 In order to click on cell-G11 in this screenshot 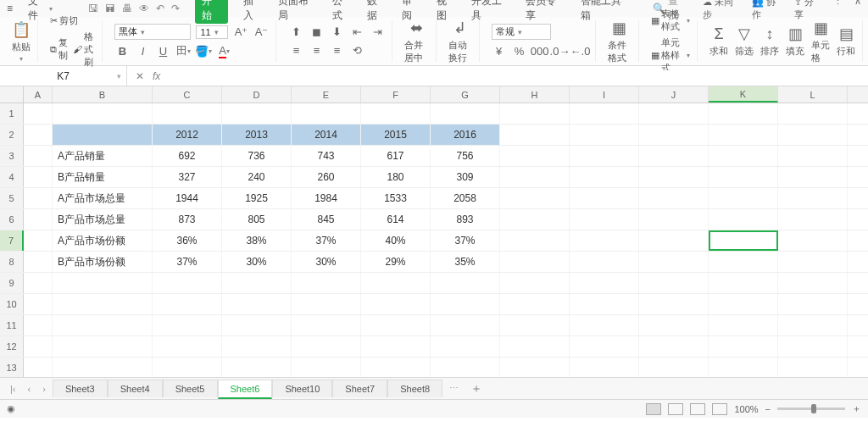, I will do `click(465, 325)`.